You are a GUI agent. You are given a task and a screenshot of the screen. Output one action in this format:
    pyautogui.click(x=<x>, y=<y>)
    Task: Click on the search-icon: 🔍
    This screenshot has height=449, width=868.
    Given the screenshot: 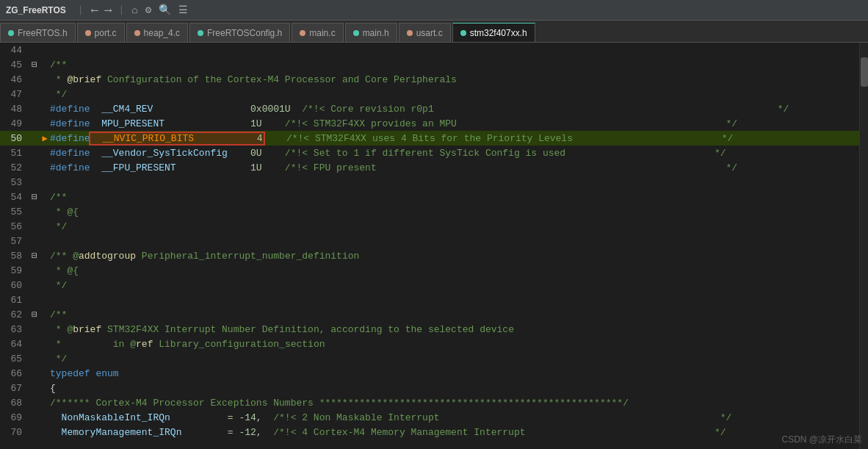 What is the action you would take?
    pyautogui.click(x=164, y=10)
    